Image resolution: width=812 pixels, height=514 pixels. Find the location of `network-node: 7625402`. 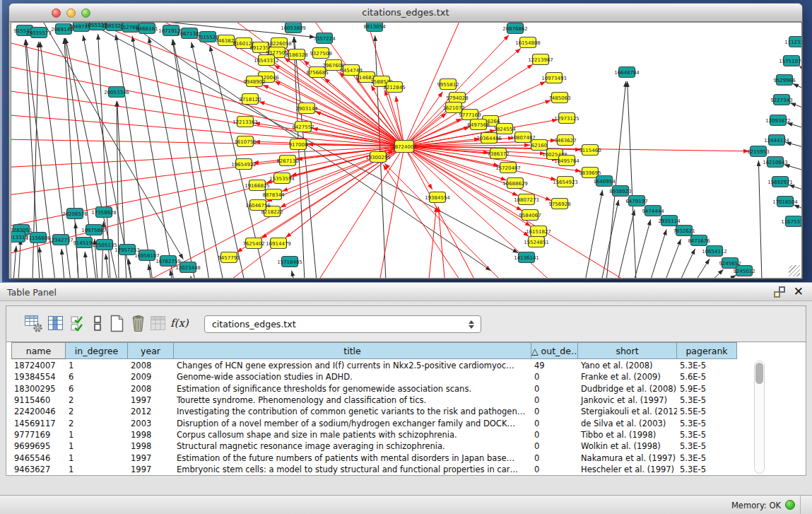

network-node: 7625402 is located at coordinates (253, 243).